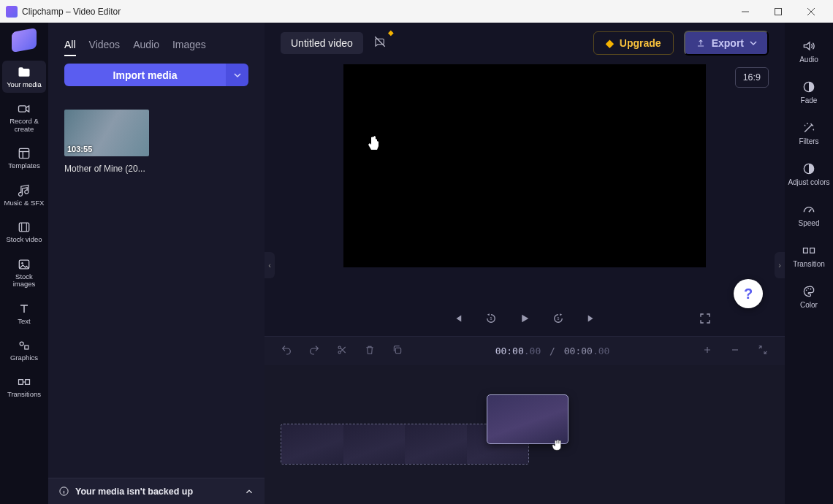 This screenshot has width=833, height=504. I want to click on window-title: Clipchamp – Video Editor, so click(72, 12).